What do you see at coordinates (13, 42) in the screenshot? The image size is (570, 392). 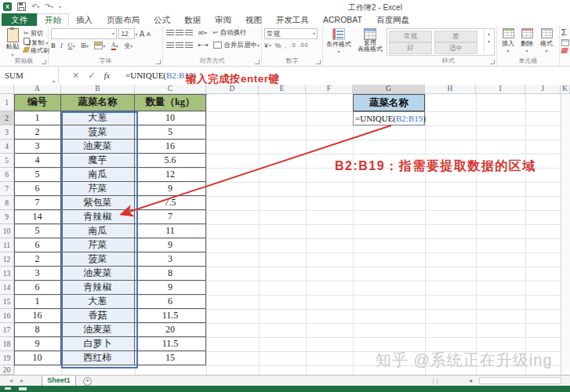 I see `paste-button: 粘贴 ▾` at bounding box center [13, 42].